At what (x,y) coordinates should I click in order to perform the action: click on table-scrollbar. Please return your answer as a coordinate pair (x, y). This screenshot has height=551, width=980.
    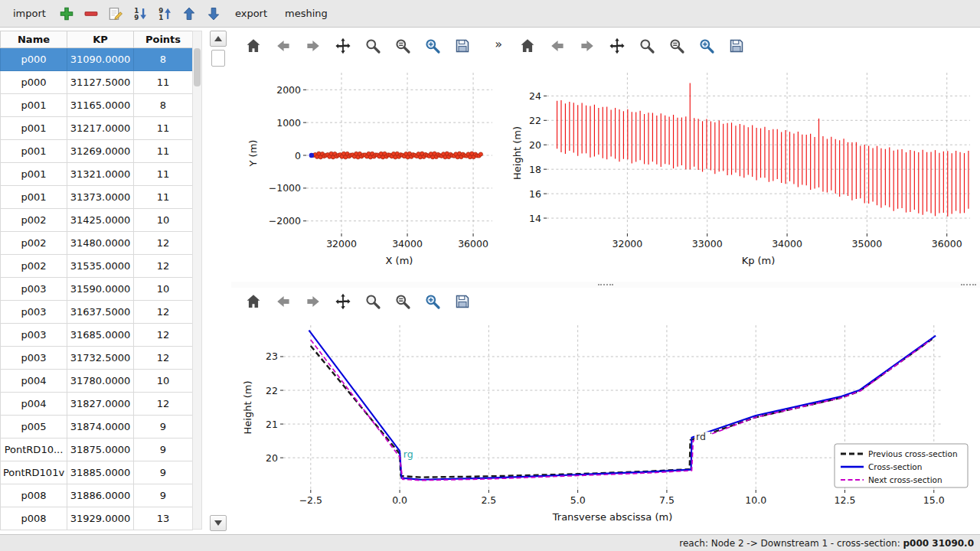
    Looking at the image, I should click on (198, 280).